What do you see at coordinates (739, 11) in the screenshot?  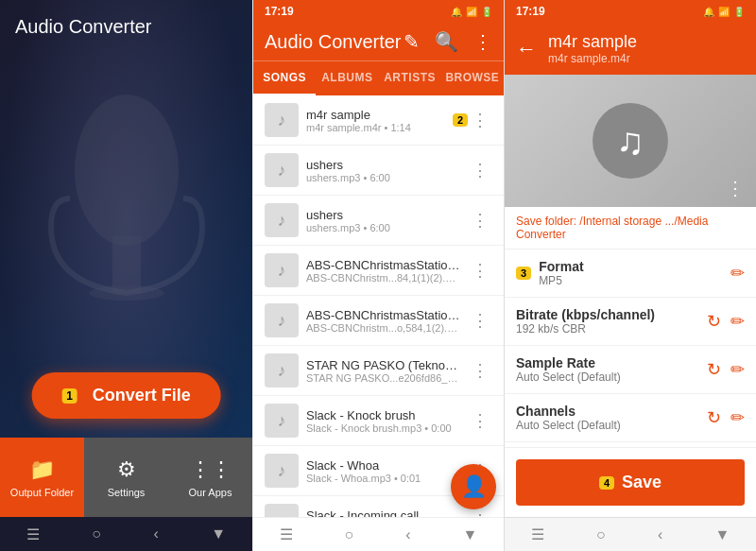 I see `battery-icon-3: 🔋` at bounding box center [739, 11].